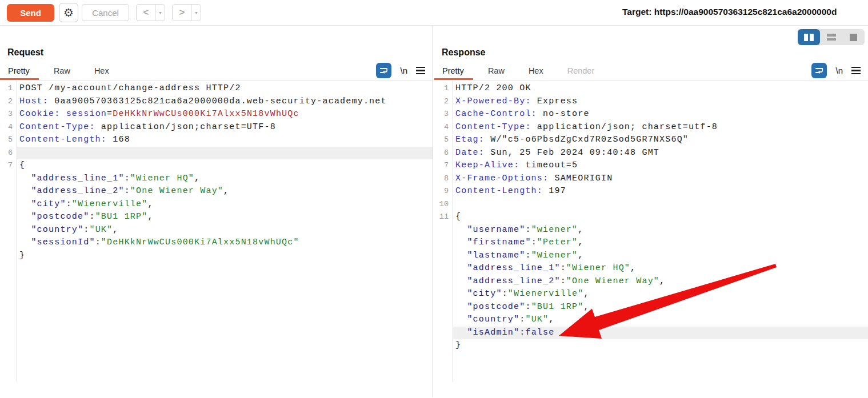 The image size is (868, 398). I want to click on code-text, so click(661, 204).